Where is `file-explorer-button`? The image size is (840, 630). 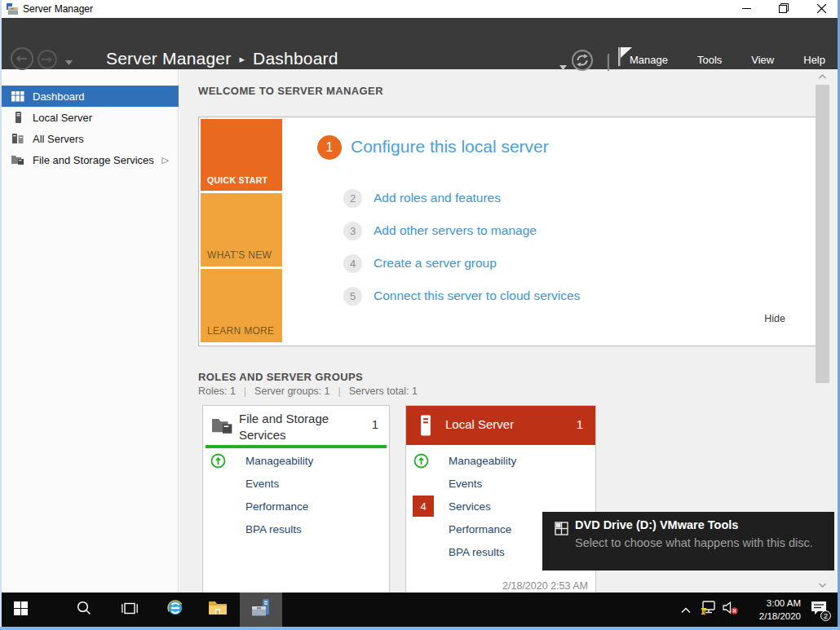 file-explorer-button is located at coordinates (218, 610).